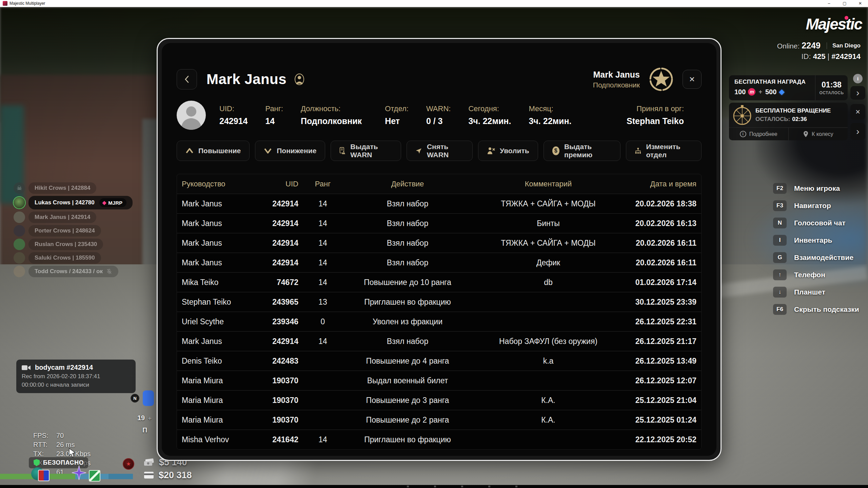  What do you see at coordinates (740, 92) in the screenshot?
I see `reward-coins-amount: 100` at bounding box center [740, 92].